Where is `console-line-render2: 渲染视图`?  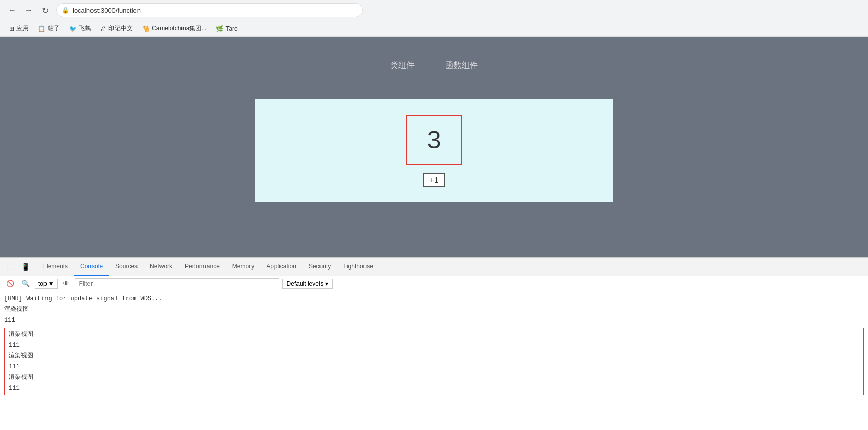 console-line-render2: 渲染视图 is located at coordinates (434, 334).